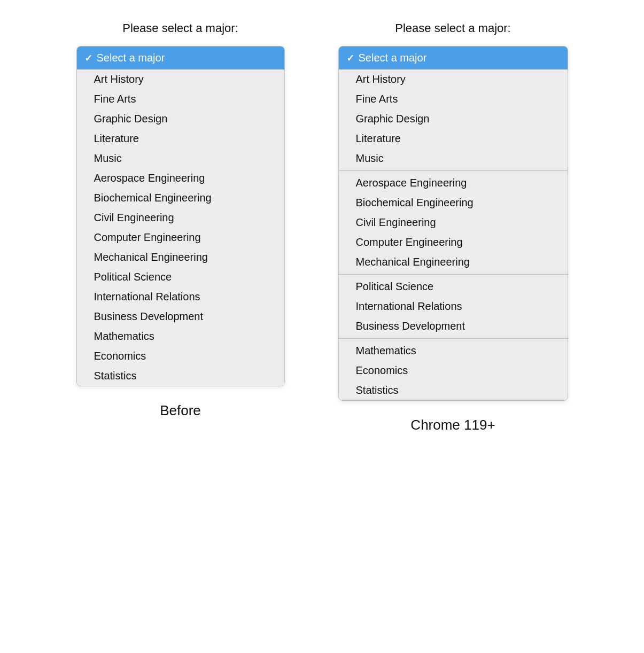 This screenshot has width=644, height=653. Describe the element at coordinates (180, 28) in the screenshot. I see `before-label: Please select a major:` at that location.